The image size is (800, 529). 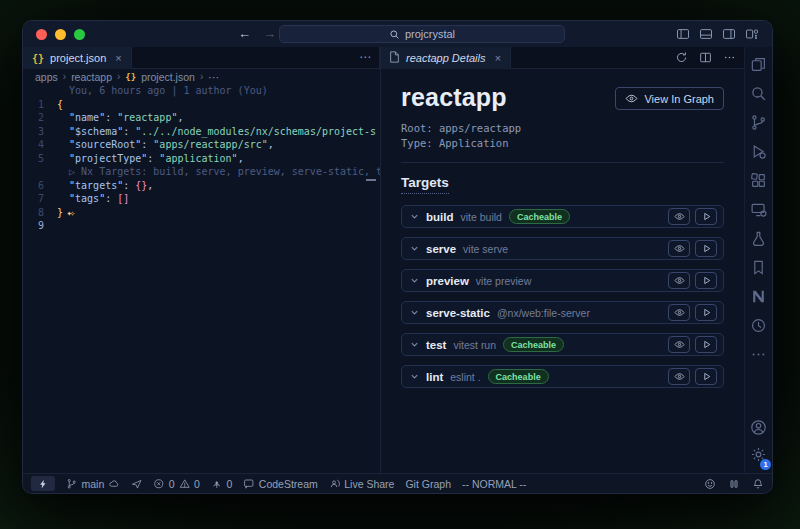 What do you see at coordinates (217, 484) in the screenshot?
I see `radio-tower-icon` at bounding box center [217, 484].